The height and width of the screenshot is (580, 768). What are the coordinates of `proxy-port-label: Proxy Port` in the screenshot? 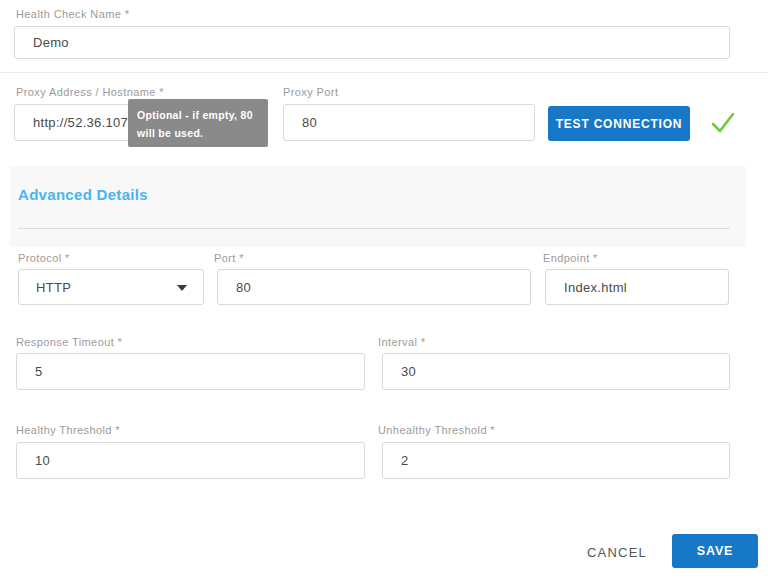 It's located at (310, 92).